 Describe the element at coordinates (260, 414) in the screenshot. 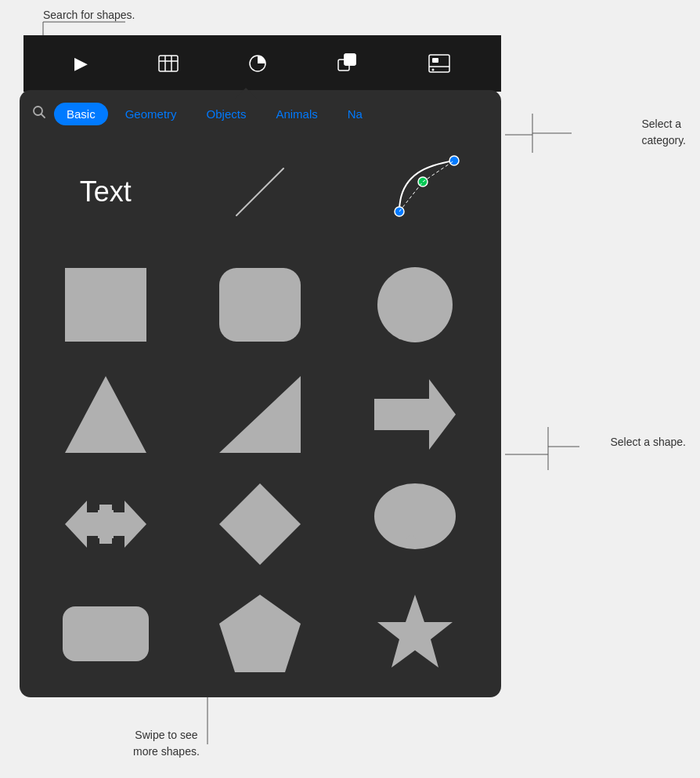

I see `right-triangle-svg` at that location.